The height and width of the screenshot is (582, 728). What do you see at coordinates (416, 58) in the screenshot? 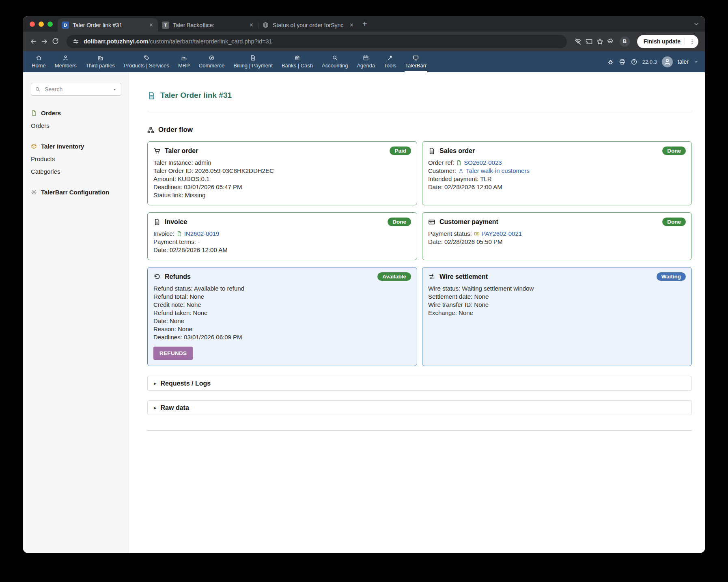
I see `talerbarr-icon` at bounding box center [416, 58].